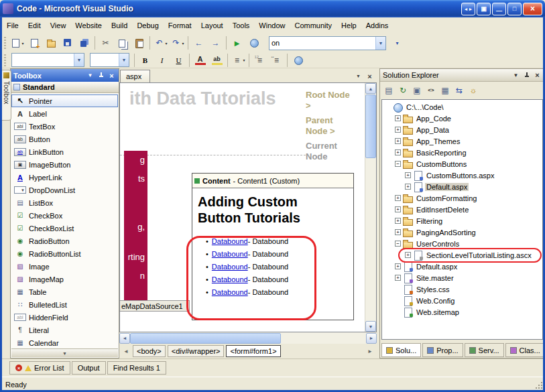  Describe the element at coordinates (67, 43) in the screenshot. I see `save-button` at that location.